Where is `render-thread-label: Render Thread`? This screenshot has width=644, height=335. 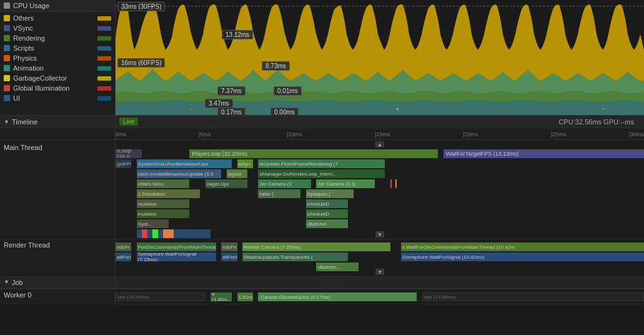 render-thread-label: Render Thread is located at coordinates (57, 258).